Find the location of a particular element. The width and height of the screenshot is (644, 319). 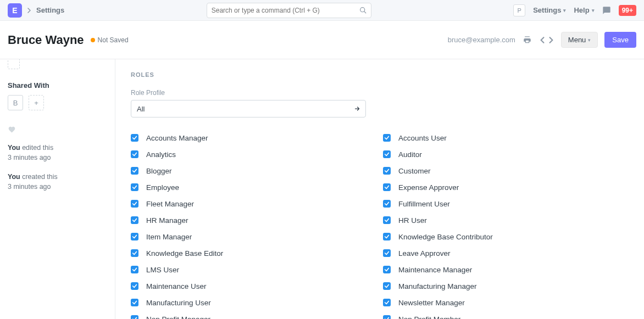

role-row: Maintenance User is located at coordinates (254, 286).